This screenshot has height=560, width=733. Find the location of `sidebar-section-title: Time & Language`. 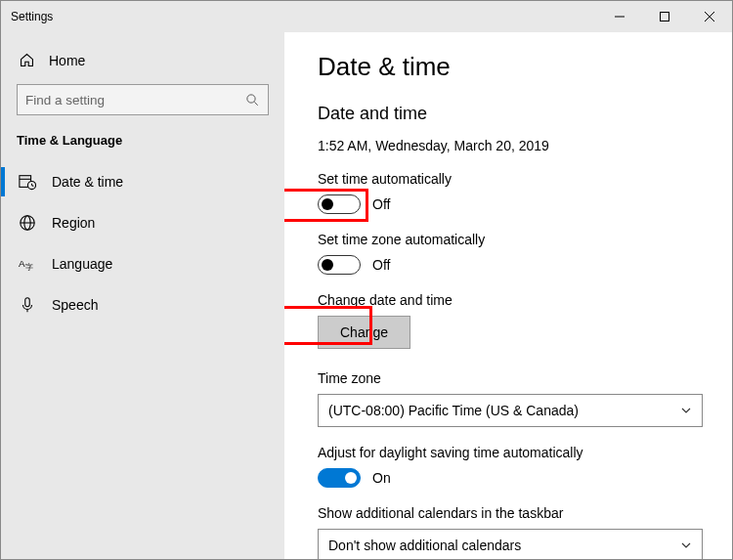

sidebar-section-title: Time & Language is located at coordinates (143, 145).